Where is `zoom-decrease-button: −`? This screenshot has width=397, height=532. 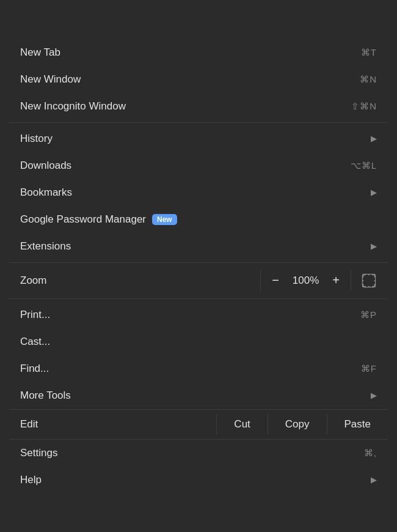
zoom-decrease-button: − is located at coordinates (275, 280).